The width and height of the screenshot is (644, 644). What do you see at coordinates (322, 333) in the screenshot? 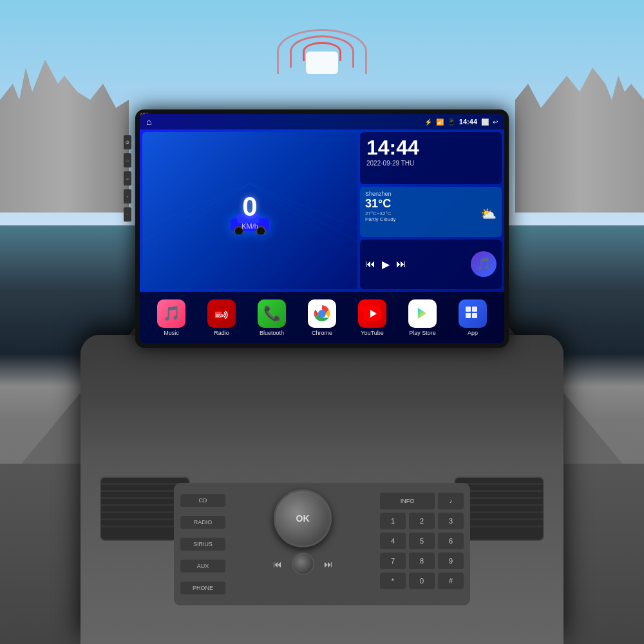
I see `app-chrome-label: Chrome` at bounding box center [322, 333].